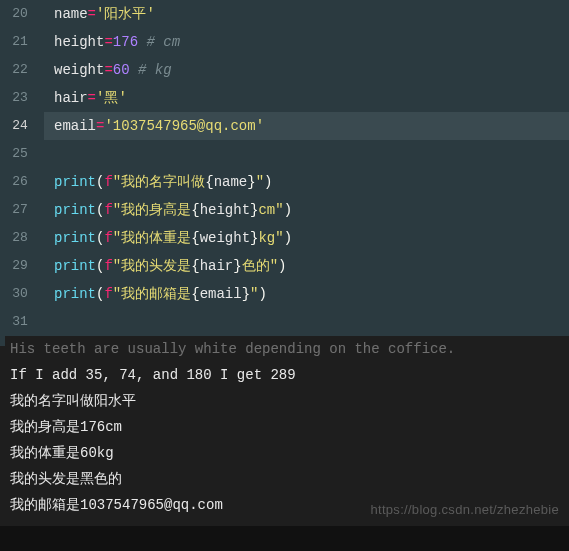  Describe the element at coordinates (284, 401) in the screenshot. I see `console-line: 我的名字叫做阳水平` at that location.